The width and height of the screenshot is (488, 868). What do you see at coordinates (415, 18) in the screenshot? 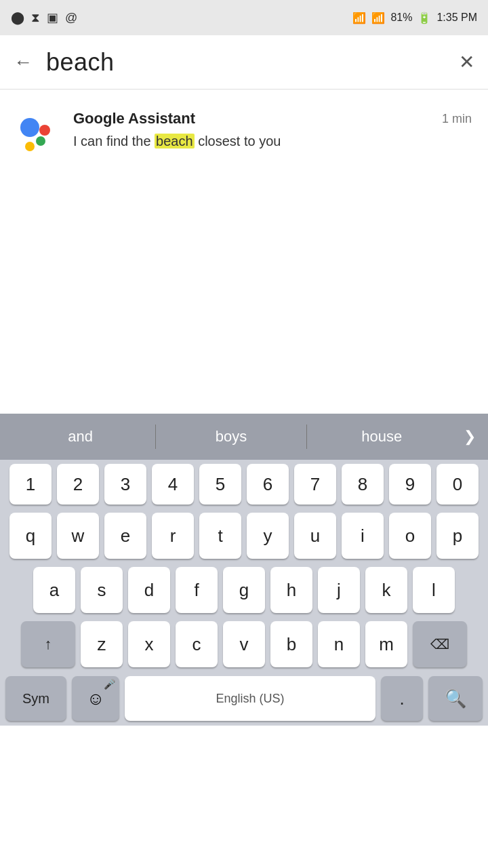
I see `status-right: 📶 📶 81% 🔋 1:35 PM` at bounding box center [415, 18].